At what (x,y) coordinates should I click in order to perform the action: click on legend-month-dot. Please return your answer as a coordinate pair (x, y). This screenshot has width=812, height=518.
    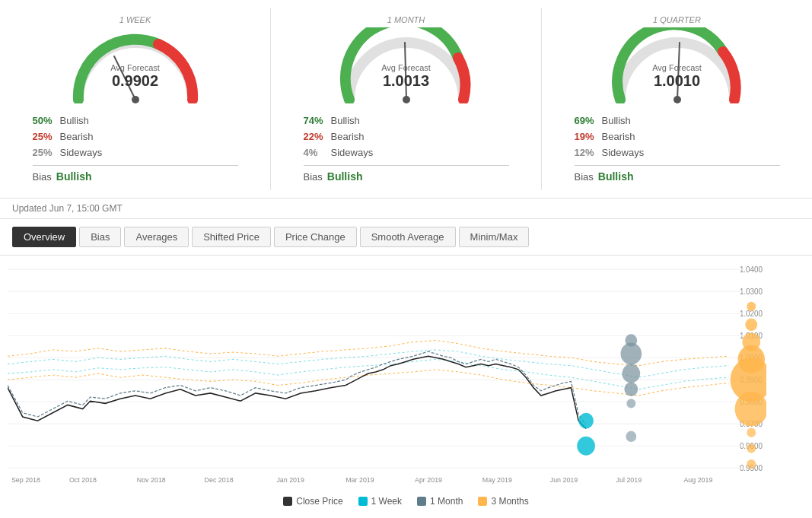
    Looking at the image, I should click on (422, 501).